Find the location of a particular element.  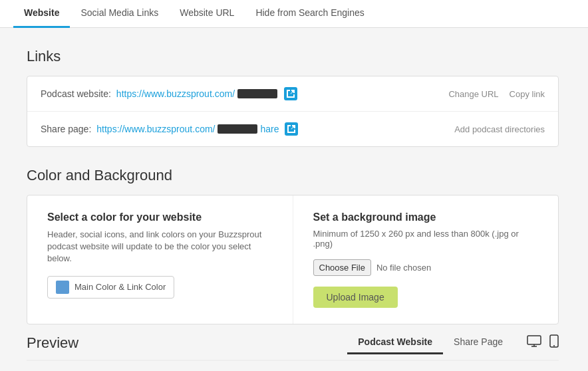

color-desc: Header, social icons, and link colors on… is located at coordinates (160, 247).